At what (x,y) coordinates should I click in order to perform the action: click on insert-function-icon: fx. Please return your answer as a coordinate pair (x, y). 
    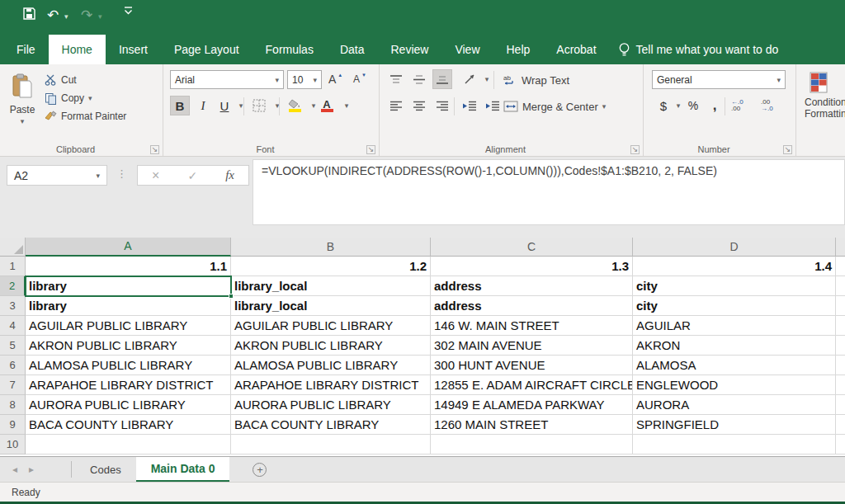
    Looking at the image, I should click on (229, 175).